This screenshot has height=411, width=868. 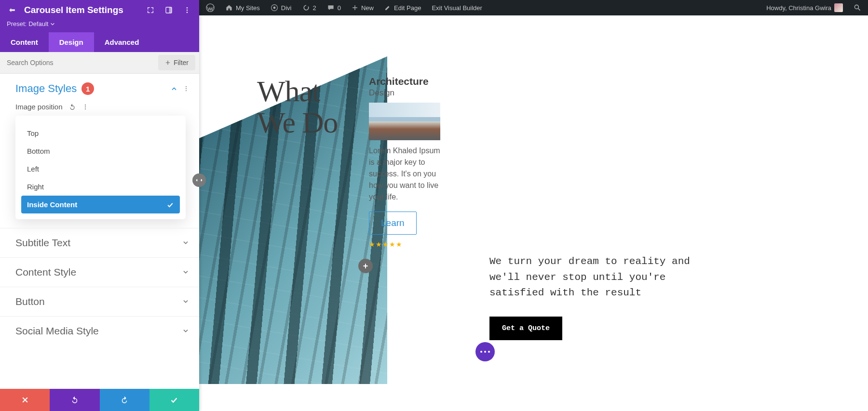 I want to click on option-inside-content-label: Inside Content, so click(x=52, y=204).